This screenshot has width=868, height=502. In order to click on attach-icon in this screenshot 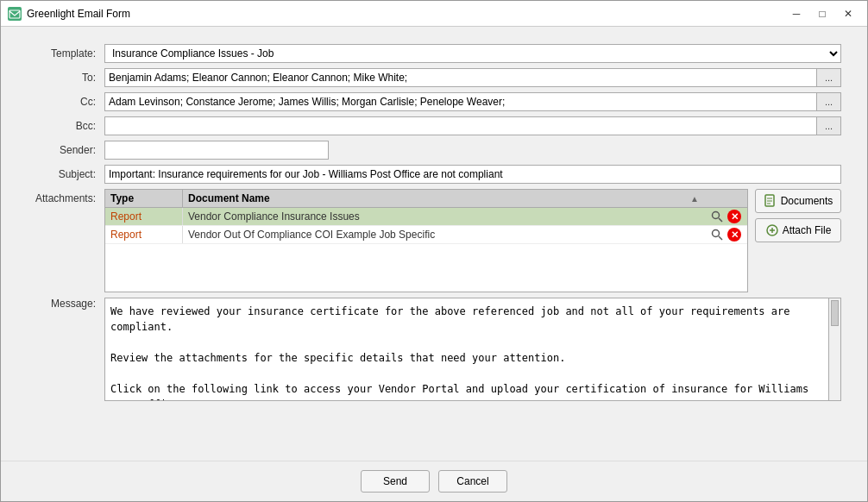, I will do `click(772, 230)`.